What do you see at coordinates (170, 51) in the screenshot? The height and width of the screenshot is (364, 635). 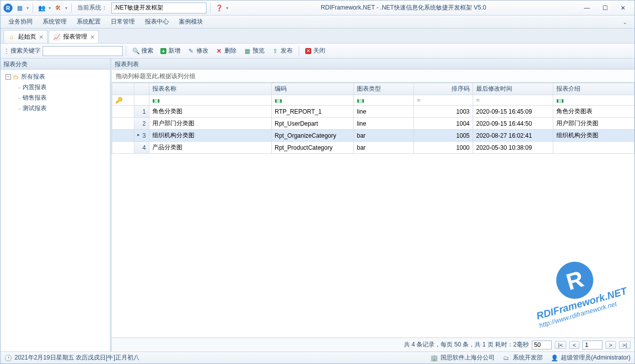 I see `add-button: +新增` at bounding box center [170, 51].